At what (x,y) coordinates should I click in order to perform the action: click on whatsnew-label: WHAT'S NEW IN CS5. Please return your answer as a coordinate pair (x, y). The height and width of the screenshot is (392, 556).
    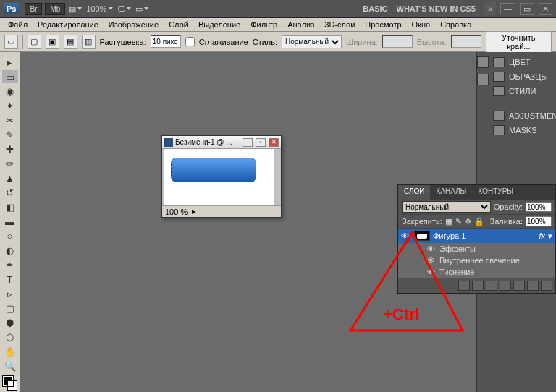
    Looking at the image, I should click on (436, 9).